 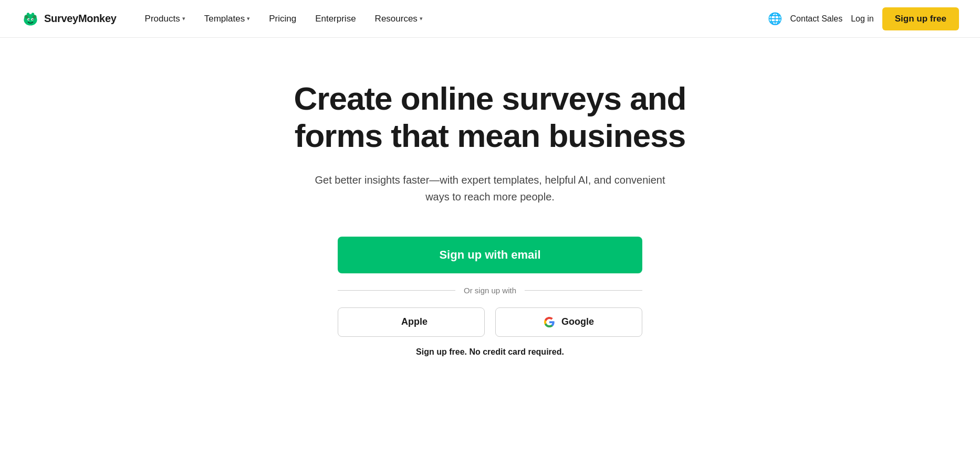 What do you see at coordinates (490, 322) in the screenshot?
I see `social-buttons: Apple Google` at bounding box center [490, 322].